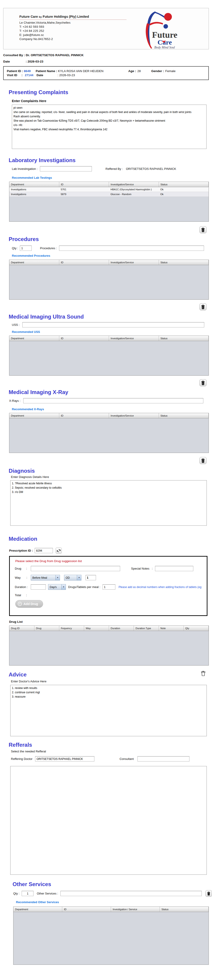 This screenshot has width=212, height=980. Describe the element at coordinates (132, 71) in the screenshot. I see `age-label: Age :` at that location.